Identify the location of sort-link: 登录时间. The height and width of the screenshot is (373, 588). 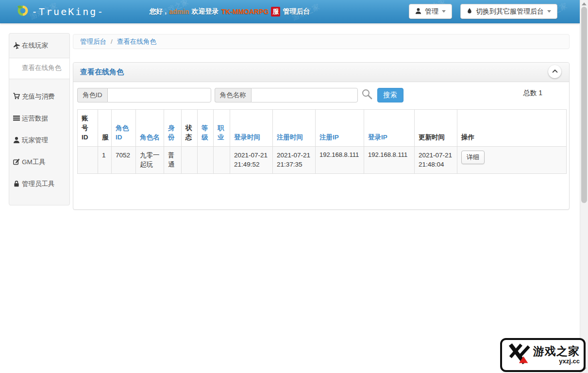
(247, 137).